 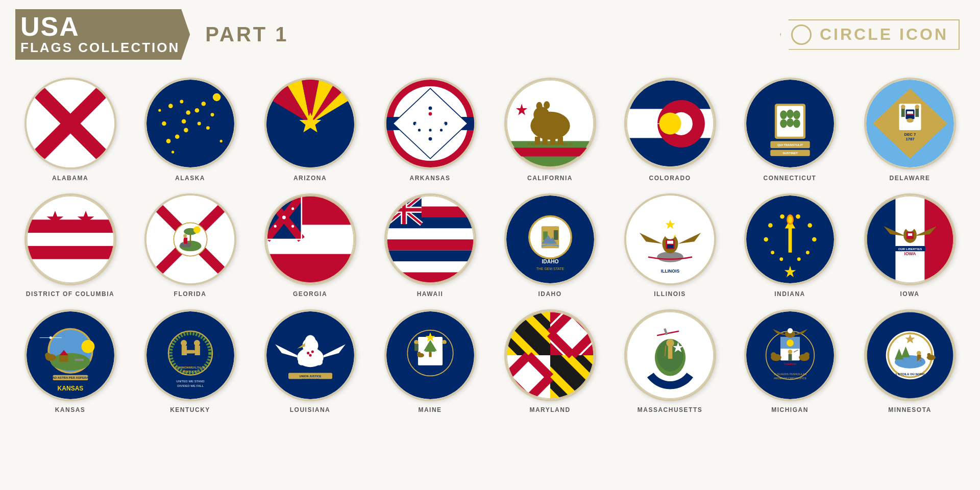 I want to click on flag-circle-arizona, so click(x=310, y=124).